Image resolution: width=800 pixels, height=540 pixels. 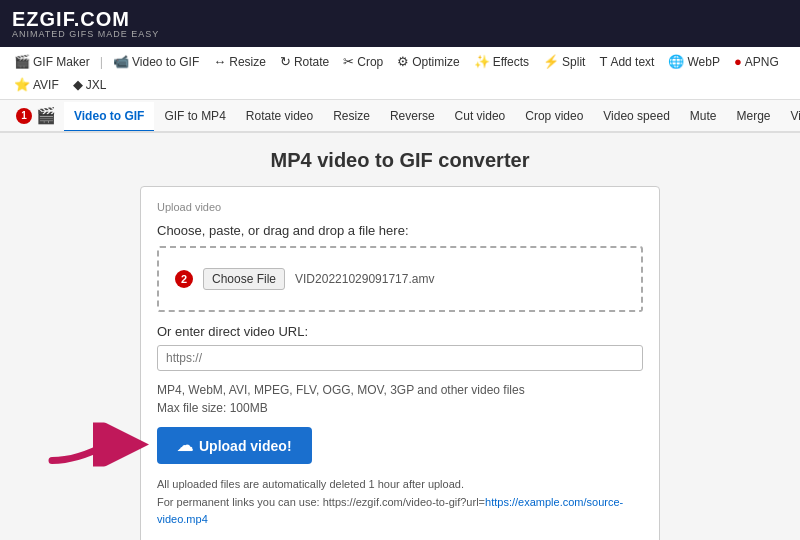 I want to click on top-nav-jxl: ◆ JXL, so click(x=90, y=84).